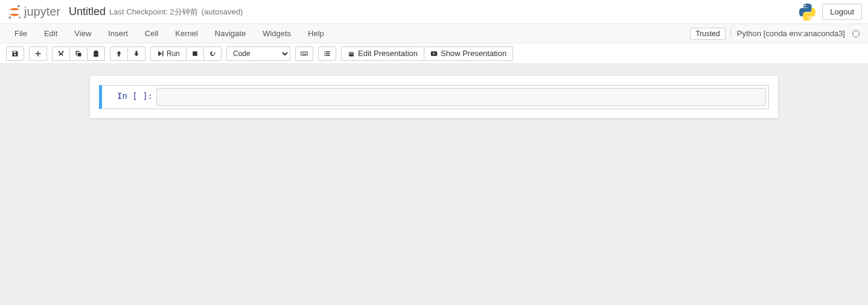 The image size is (868, 305). Describe the element at coordinates (21, 34) in the screenshot. I see `menu-file: File` at that location.